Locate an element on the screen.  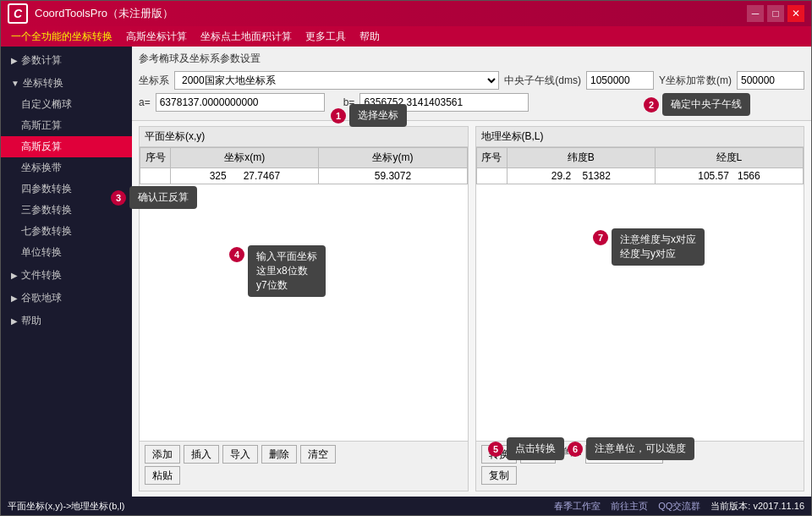
right-input-l is located at coordinates (729, 176).